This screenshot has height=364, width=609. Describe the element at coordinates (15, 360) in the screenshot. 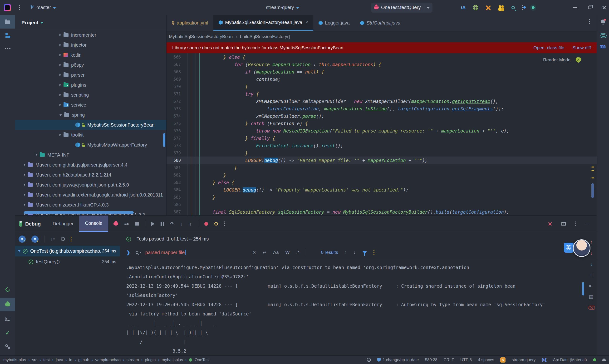

I see `path-item: mybatis-plus` at that location.